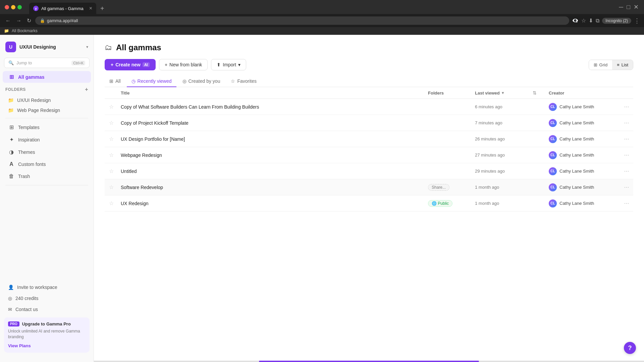 This screenshot has height=362, width=644. I want to click on lastviewed-column-header: Last viewed ▼, so click(502, 93).